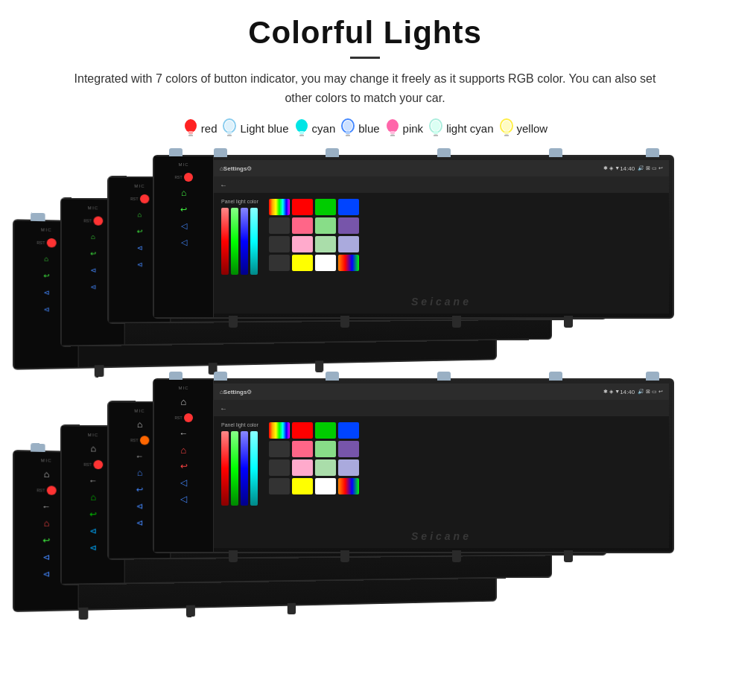 This screenshot has height=700, width=730. Describe the element at coordinates (302, 263) in the screenshot. I see `color-cell-yellow` at that location.